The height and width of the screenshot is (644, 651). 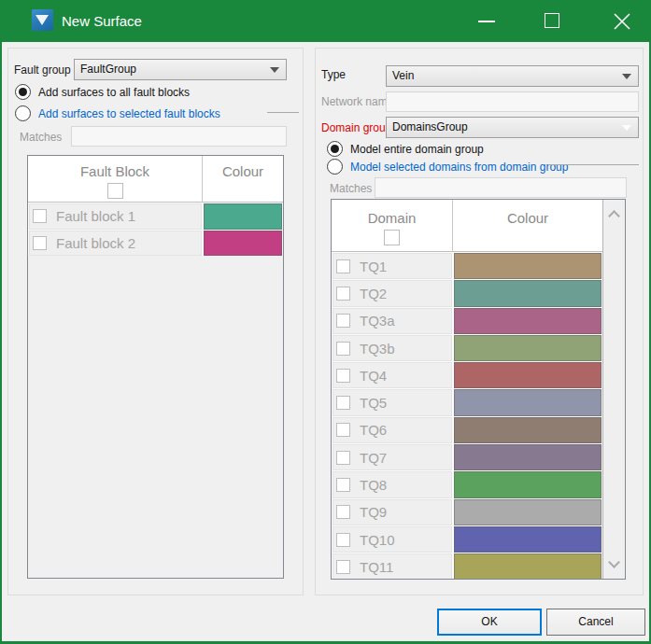 What do you see at coordinates (114, 93) in the screenshot?
I see `radio-add-all-fault-blocks-label: Add surfaces to all fault blocks` at bounding box center [114, 93].